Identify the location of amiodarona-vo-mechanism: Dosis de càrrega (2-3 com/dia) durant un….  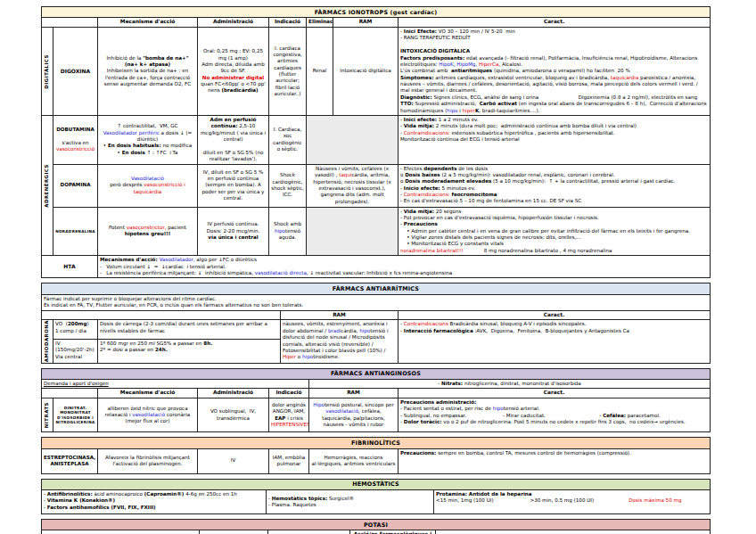
(189, 330).